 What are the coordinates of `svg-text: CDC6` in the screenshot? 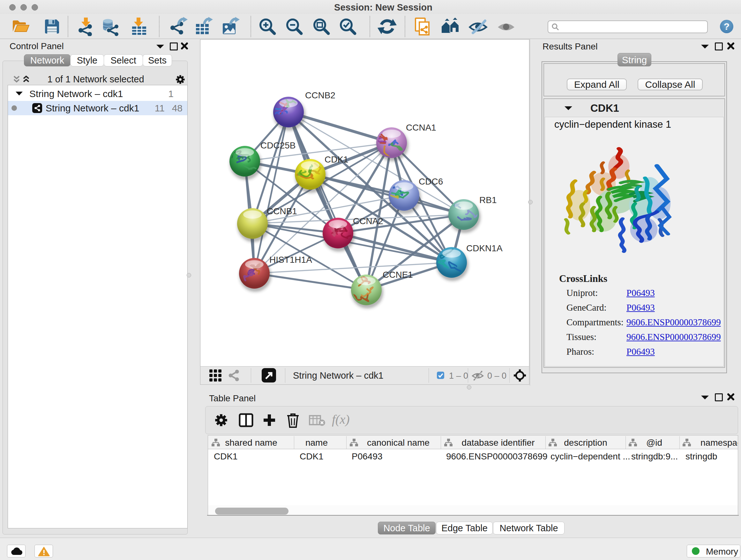 It's located at (431, 182).